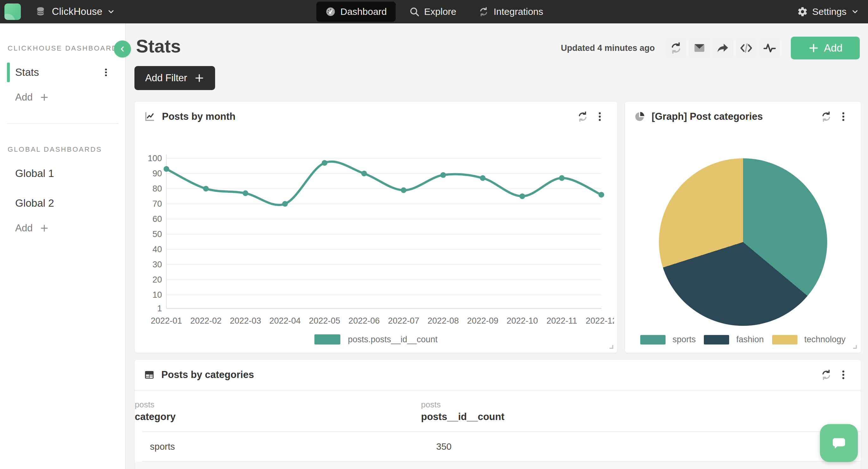 The height and width of the screenshot is (469, 868). I want to click on svg-text: 2022-10, so click(522, 321).